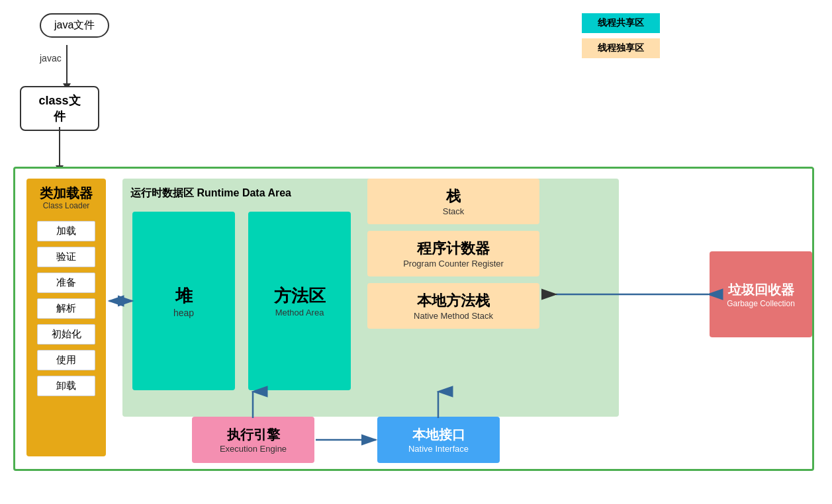  What do you see at coordinates (453, 212) in the screenshot?
I see `stack-subtitle: Stack` at bounding box center [453, 212].